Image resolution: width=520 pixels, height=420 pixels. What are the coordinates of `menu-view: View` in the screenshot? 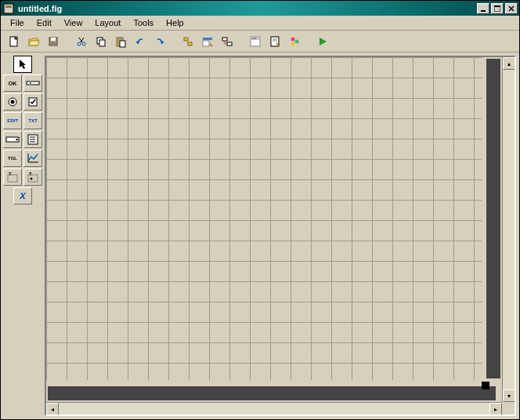 It's located at (74, 23).